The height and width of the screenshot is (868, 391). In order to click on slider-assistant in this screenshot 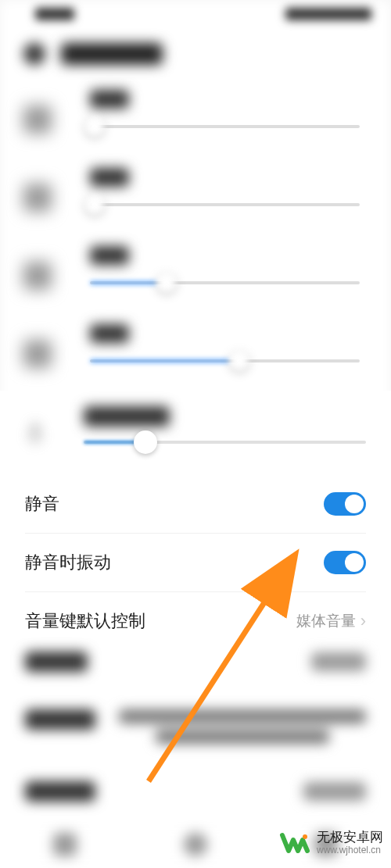, I will do `click(196, 433)`.